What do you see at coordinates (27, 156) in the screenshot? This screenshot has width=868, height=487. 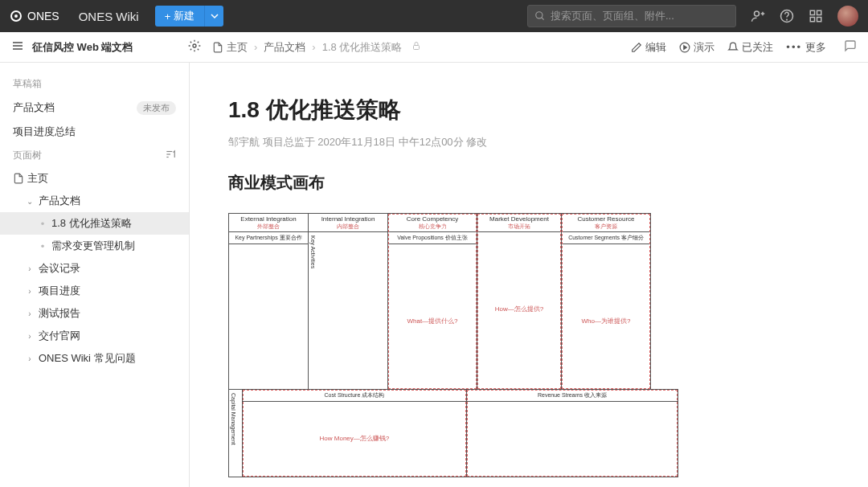 I see `tree-label: 页面树` at bounding box center [27, 156].